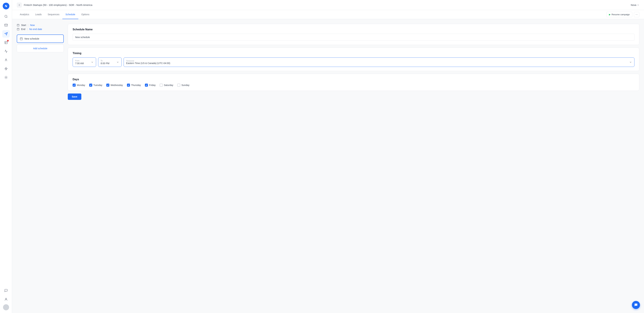 The height and width of the screenshot is (313, 644). What do you see at coordinates (84, 62) in the screenshot?
I see `from-time-select: From 7:00 AM` at bounding box center [84, 62].